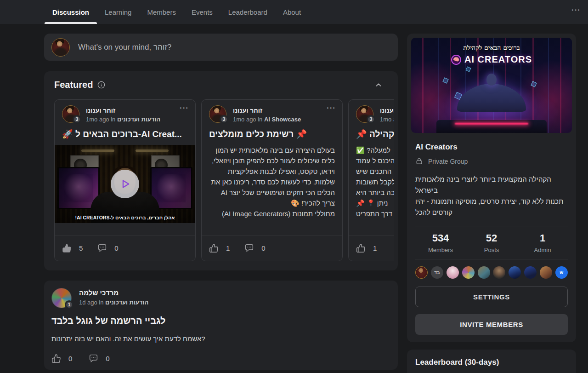  I want to click on post-title: רשימת כלים מומלצים 📌, so click(272, 134).